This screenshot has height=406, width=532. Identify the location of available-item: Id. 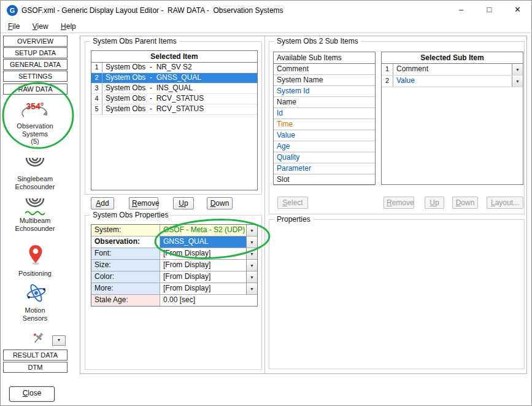
(324, 114).